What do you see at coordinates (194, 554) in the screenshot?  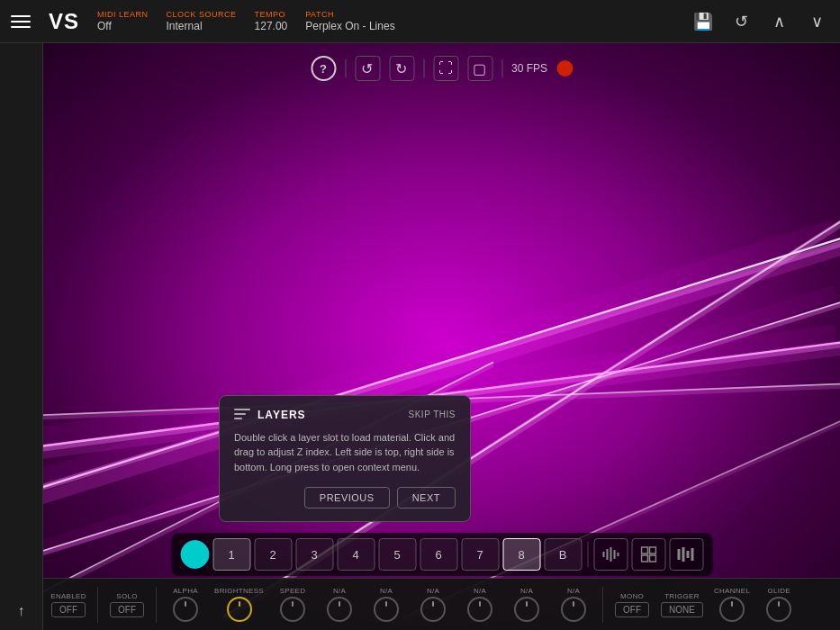 I see `layer-slot-indicator` at bounding box center [194, 554].